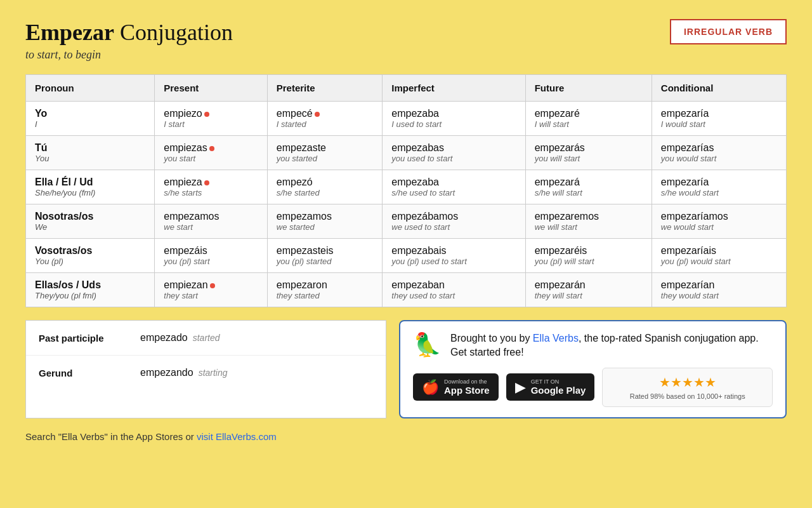  Describe the element at coordinates (184, 373) in the screenshot. I see `gerund-value: empezandostarting` at that location.